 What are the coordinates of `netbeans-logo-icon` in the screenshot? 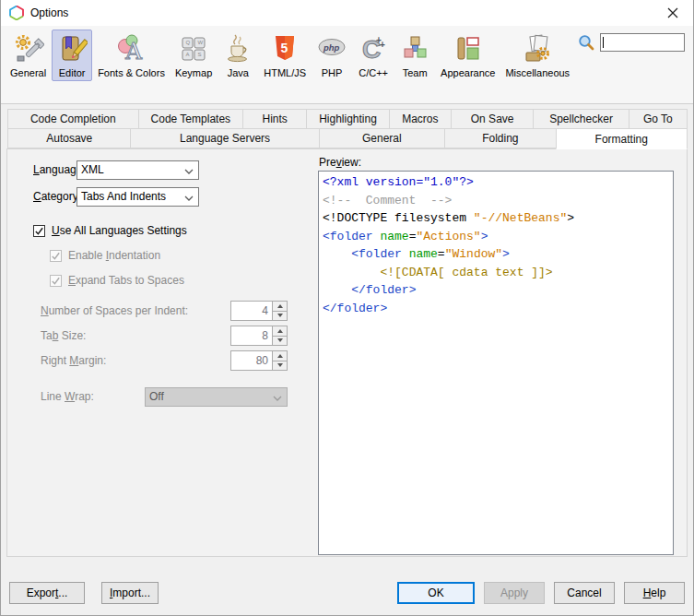 It's located at (17, 13).